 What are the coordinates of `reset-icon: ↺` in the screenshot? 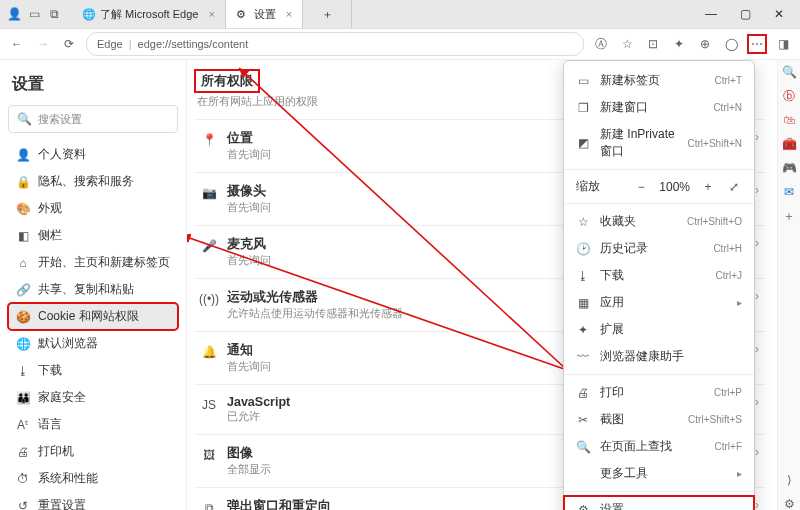 It's located at (23, 505).